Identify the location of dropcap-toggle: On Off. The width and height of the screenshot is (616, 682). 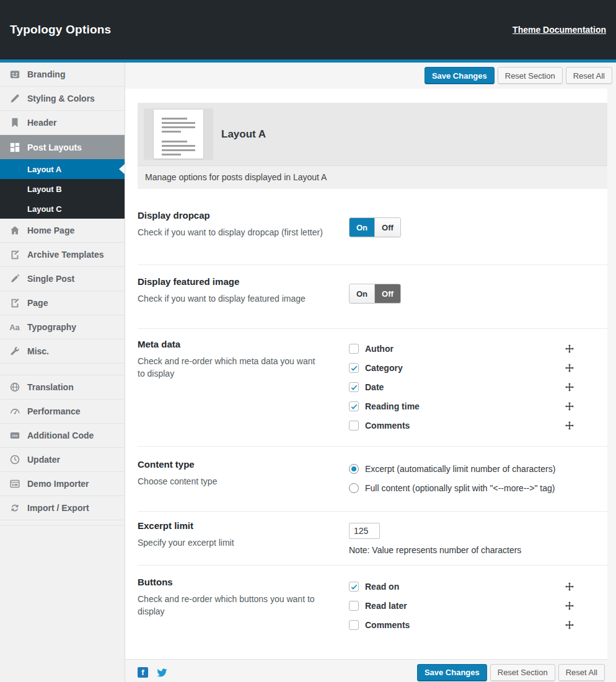
(375, 227).